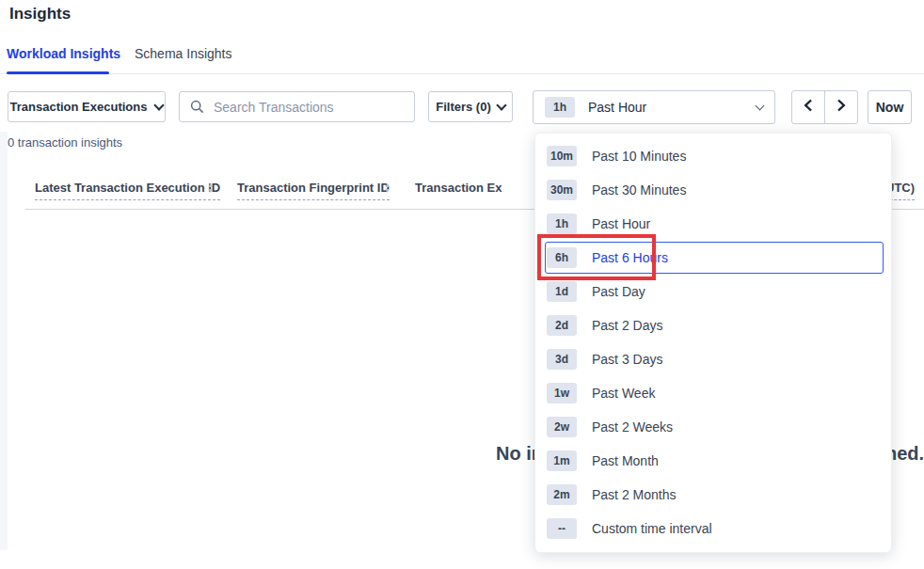  I want to click on chevron-right-icon, so click(841, 107).